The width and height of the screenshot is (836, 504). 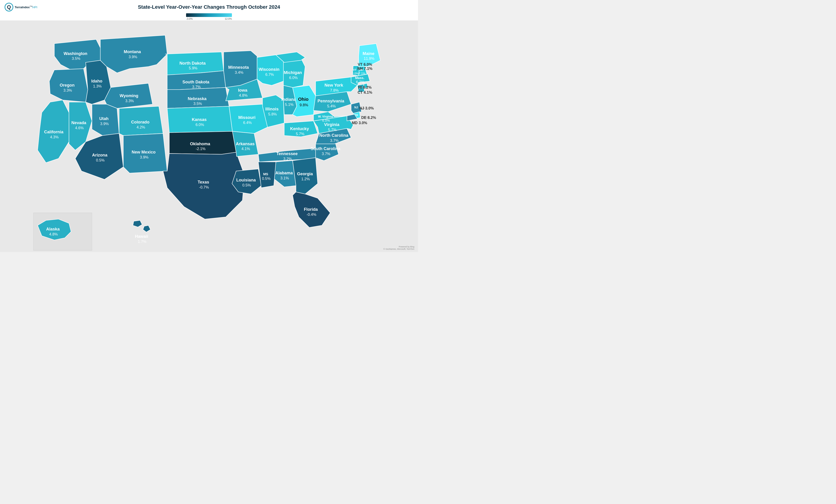 What do you see at coordinates (198, 98) in the screenshot?
I see `state-nebraska` at bounding box center [198, 98].